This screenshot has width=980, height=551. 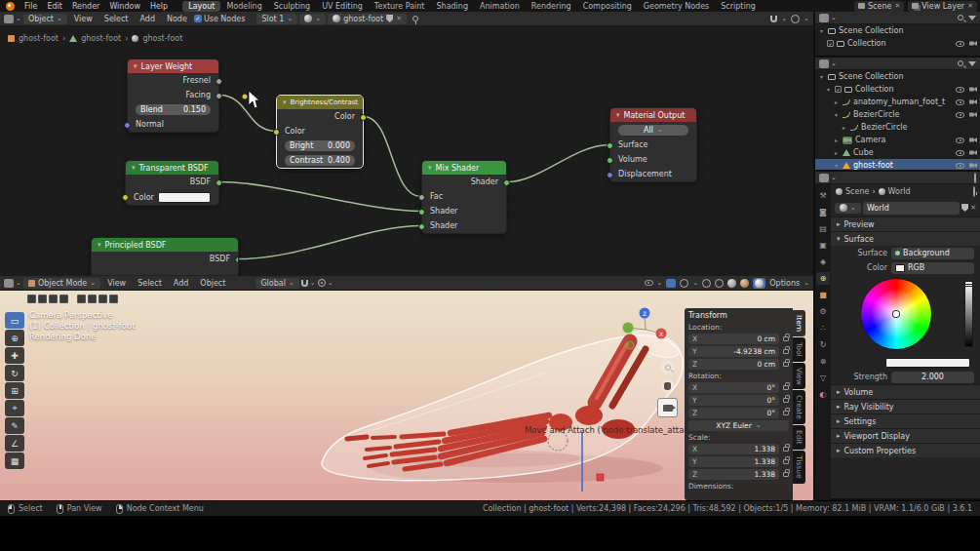 What do you see at coordinates (184, 197) in the screenshot?
I see `color-swatch` at bounding box center [184, 197].